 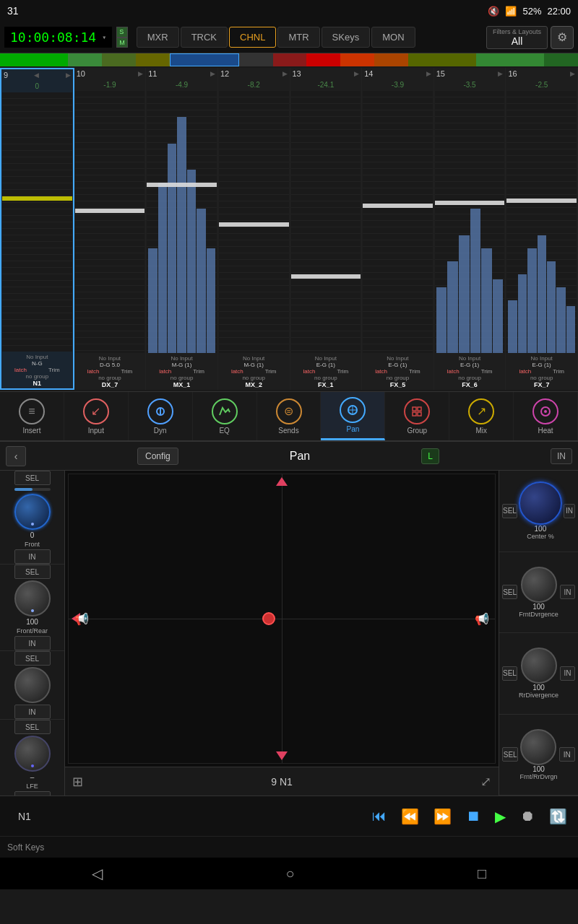 What do you see at coordinates (567, 754) in the screenshot?
I see `in-frrrdvr-button: IN` at bounding box center [567, 754].